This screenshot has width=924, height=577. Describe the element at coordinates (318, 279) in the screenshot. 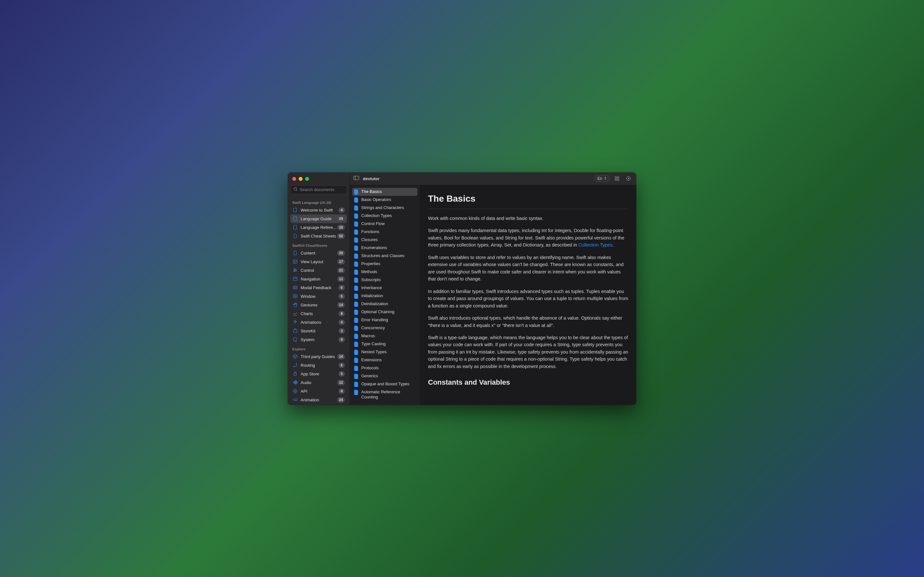

I see `sidebar-item: Navigation11` at that location.